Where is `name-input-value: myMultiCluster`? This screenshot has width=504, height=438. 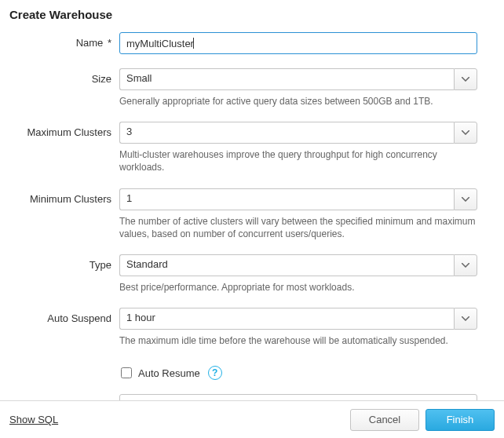
name-input-value: myMultiCluster is located at coordinates (160, 44).